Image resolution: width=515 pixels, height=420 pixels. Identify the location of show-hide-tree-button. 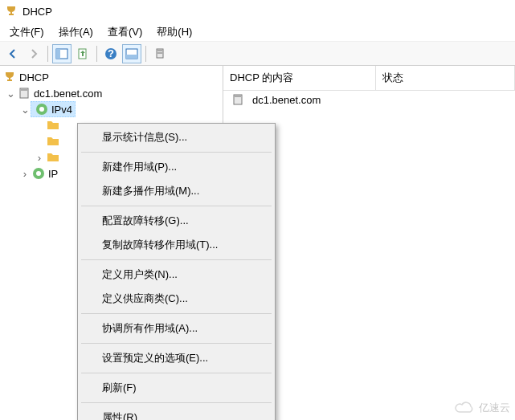
(62, 54).